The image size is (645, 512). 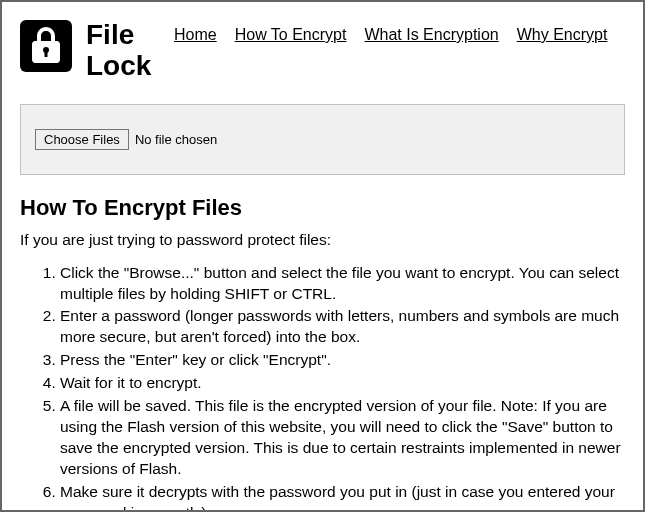 What do you see at coordinates (322, 51) in the screenshot?
I see `header: File Lock Home How To Encrypt What Is En…` at bounding box center [322, 51].